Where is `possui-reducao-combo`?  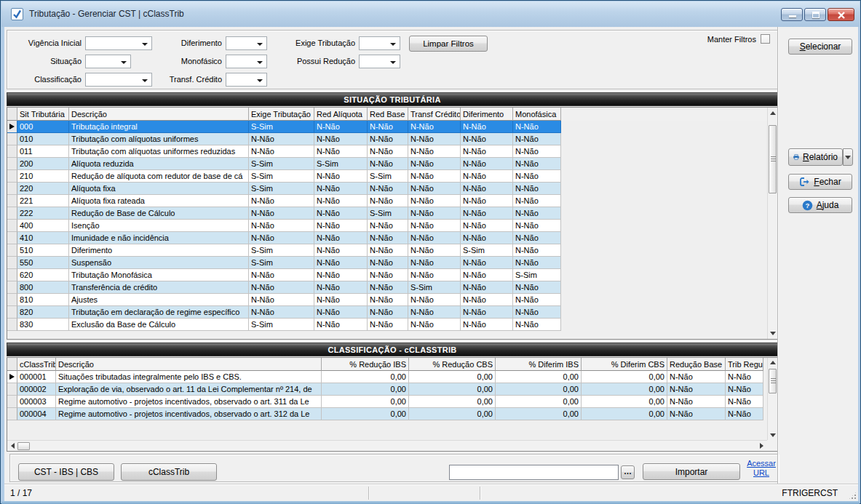 possui-reducao-combo is located at coordinates (380, 61).